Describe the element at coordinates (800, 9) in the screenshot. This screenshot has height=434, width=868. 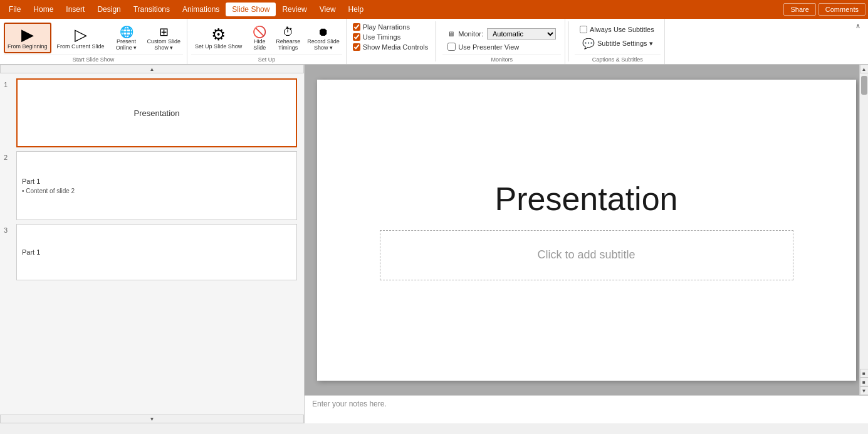
I see `share-button: Share` at that location.